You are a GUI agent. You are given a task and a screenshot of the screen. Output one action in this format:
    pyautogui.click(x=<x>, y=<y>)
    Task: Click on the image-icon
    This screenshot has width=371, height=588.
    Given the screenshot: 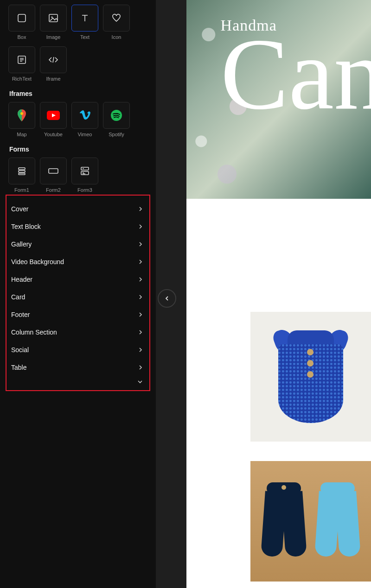 What is the action you would take?
    pyautogui.click(x=53, y=18)
    